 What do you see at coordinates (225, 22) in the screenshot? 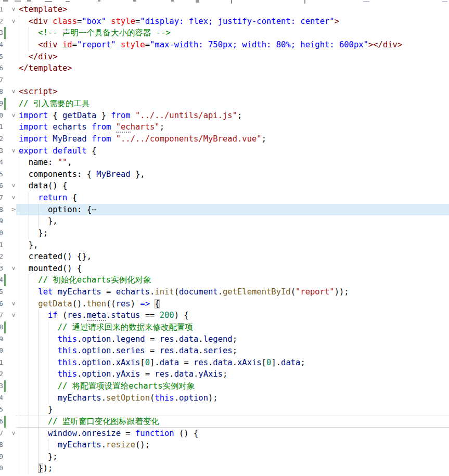
I see `code-line: 2∨<div class="box" style="display: flex;…` at bounding box center [225, 22].